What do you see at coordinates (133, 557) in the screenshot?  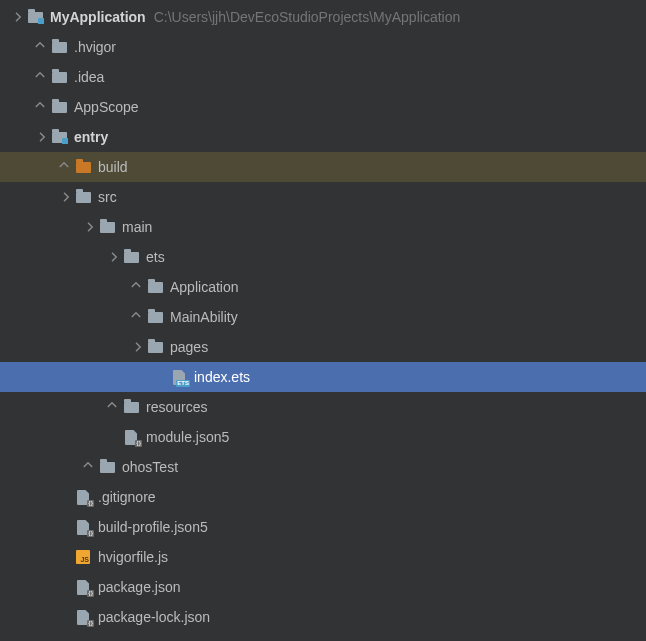 I see `tree-item-label: hvigorfile.js` at bounding box center [133, 557].